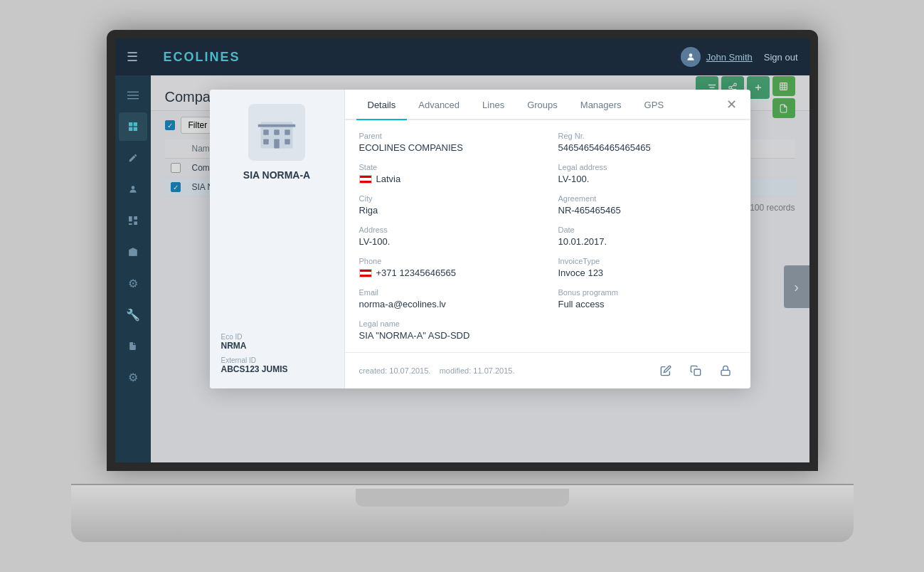  Describe the element at coordinates (732, 105) in the screenshot. I see `modal-close-button: ✕` at that location.